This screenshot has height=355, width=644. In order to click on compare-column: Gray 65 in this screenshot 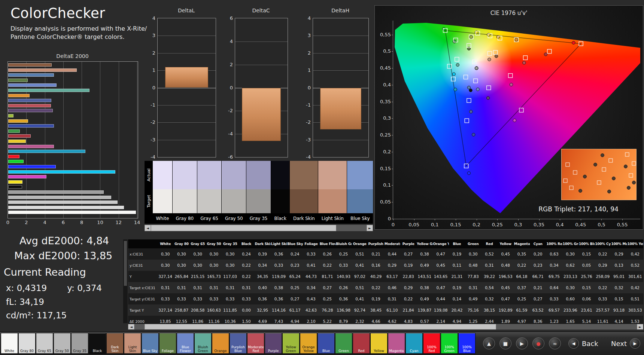, I will do `click(210, 192)`.